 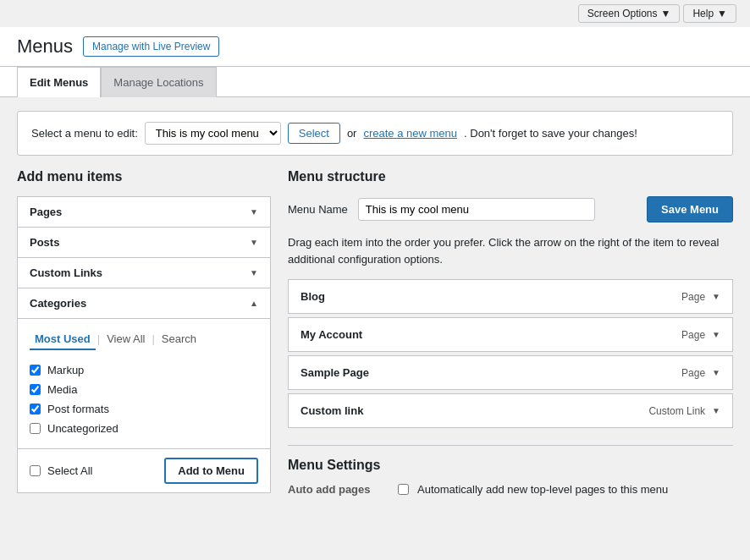 What do you see at coordinates (36, 409) in the screenshot?
I see `post-formats-checkbox` at bounding box center [36, 409].